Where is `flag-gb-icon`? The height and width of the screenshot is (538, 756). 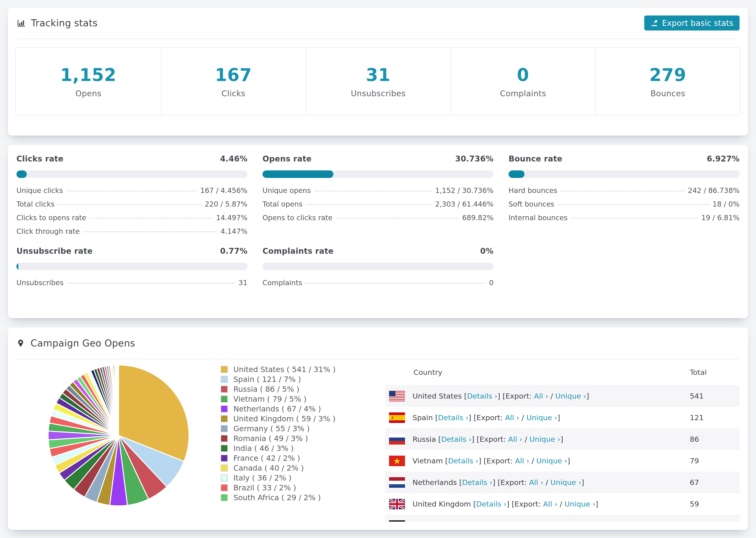
flag-gb-icon is located at coordinates (397, 504).